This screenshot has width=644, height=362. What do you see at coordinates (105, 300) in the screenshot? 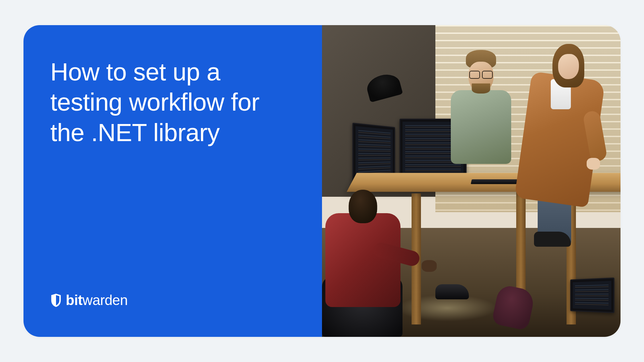
I see `brand-light: warden` at bounding box center [105, 300].